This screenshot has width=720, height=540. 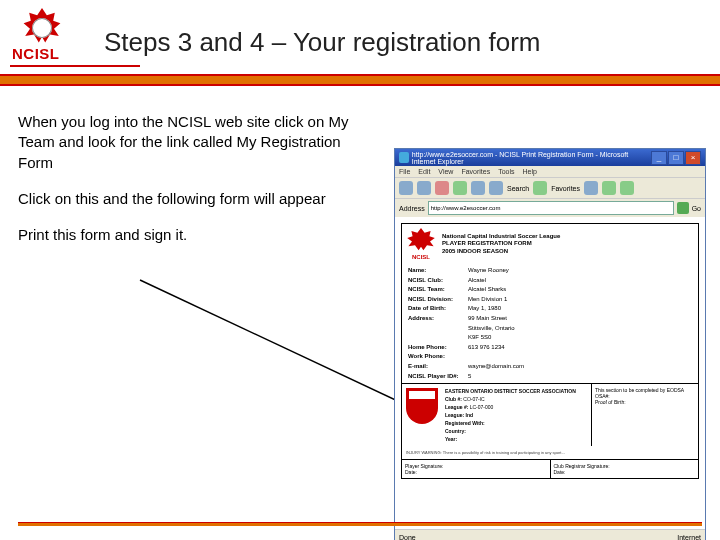 I want to click on maple-leaf-icon, so click(x=421, y=241).